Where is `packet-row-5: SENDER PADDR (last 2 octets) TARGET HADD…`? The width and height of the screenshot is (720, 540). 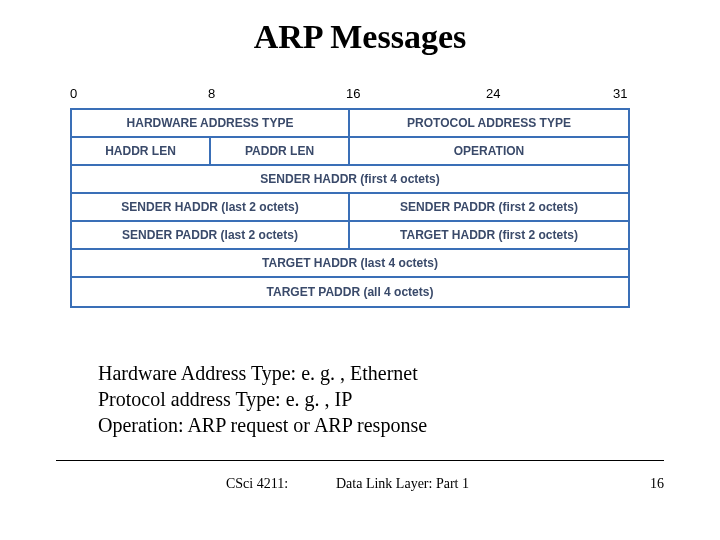
packet-row-5: SENDER PADDR (last 2 octets) TARGET HADD… is located at coordinates (350, 236).